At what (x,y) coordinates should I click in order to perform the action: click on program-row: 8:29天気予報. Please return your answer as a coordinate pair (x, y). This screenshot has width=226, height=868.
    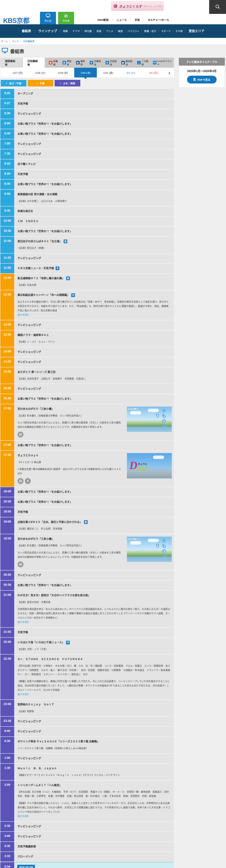
    Looking at the image, I should click on (87, 175).